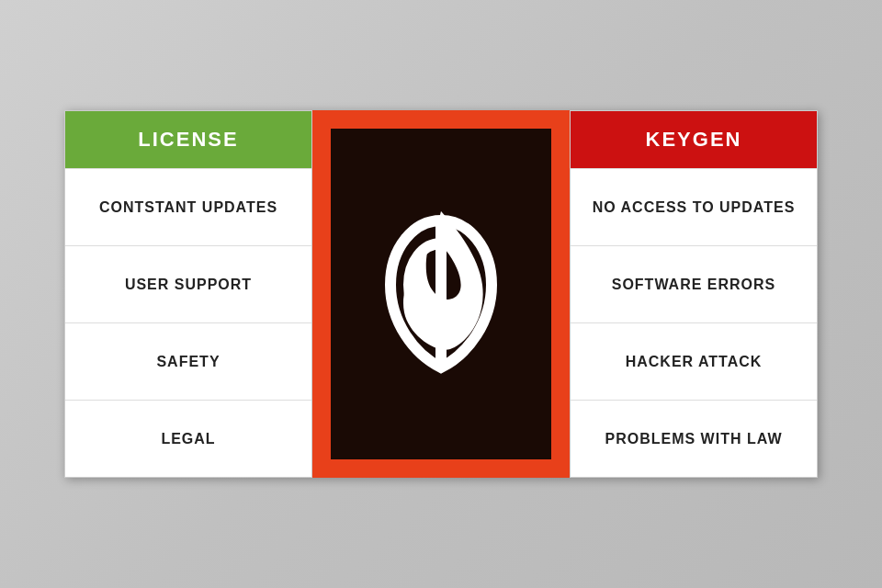 The height and width of the screenshot is (588, 882). Describe the element at coordinates (694, 207) in the screenshot. I see `keygen-item-1: NO ACCESS TO UPDATES` at that location.